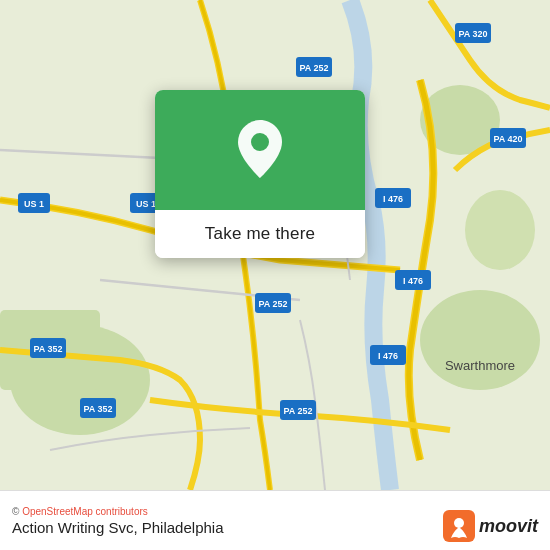 The height and width of the screenshot is (550, 550). What do you see at coordinates (260, 234) in the screenshot?
I see `take-me-there-button: Take me there` at bounding box center [260, 234].